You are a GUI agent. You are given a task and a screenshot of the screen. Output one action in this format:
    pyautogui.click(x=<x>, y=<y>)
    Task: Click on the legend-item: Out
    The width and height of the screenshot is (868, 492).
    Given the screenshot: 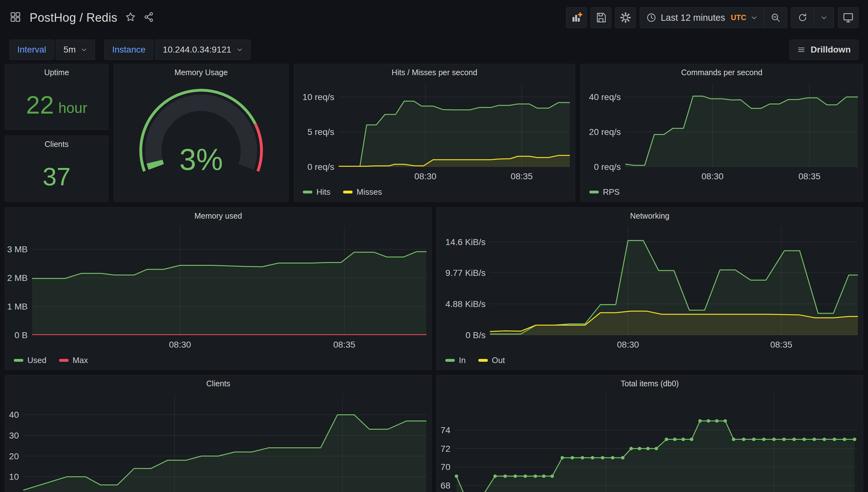 What is the action you would take?
    pyautogui.click(x=492, y=360)
    